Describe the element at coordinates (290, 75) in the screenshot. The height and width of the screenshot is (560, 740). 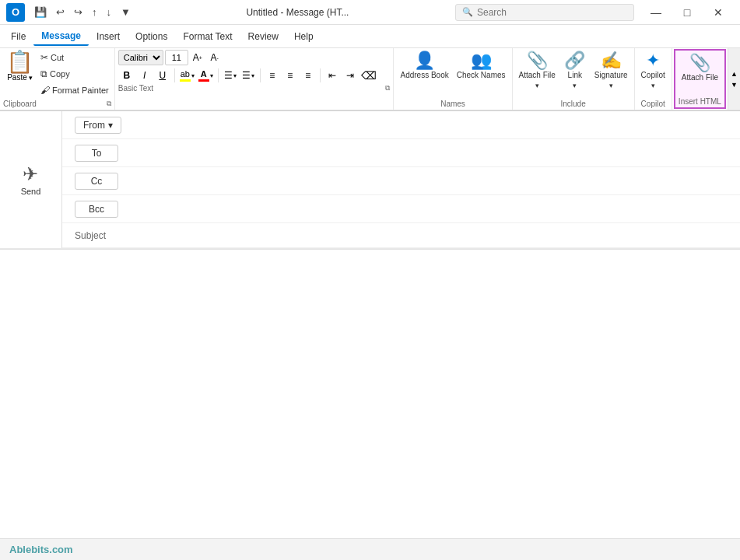
I see `align-center-button: ≡` at that location.